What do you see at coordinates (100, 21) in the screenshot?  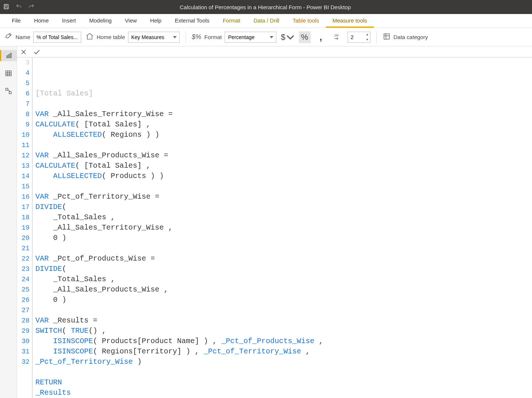 I see `tab-modeling: Modeling` at bounding box center [100, 21].